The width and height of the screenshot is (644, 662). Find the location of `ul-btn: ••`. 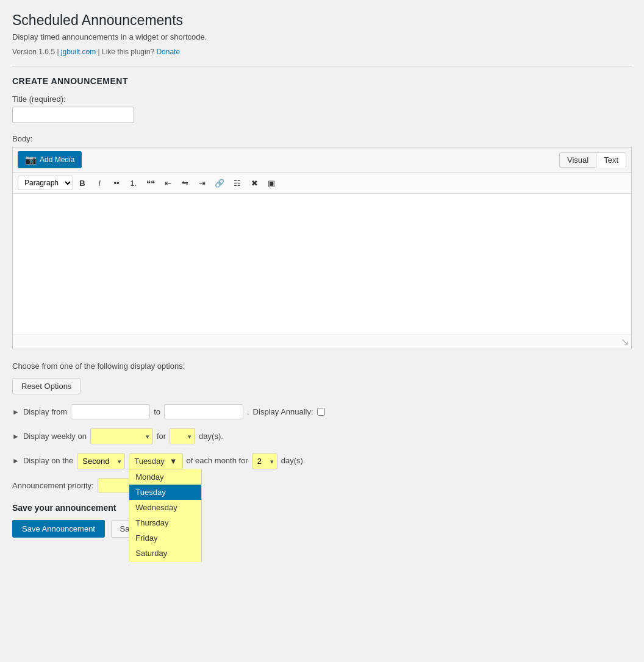

ul-btn: •• is located at coordinates (116, 183).